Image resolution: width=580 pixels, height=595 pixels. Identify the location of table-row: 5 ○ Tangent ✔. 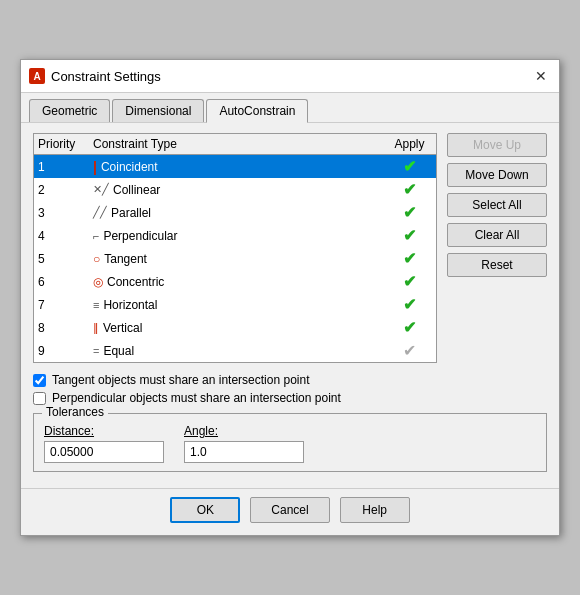
(235, 258).